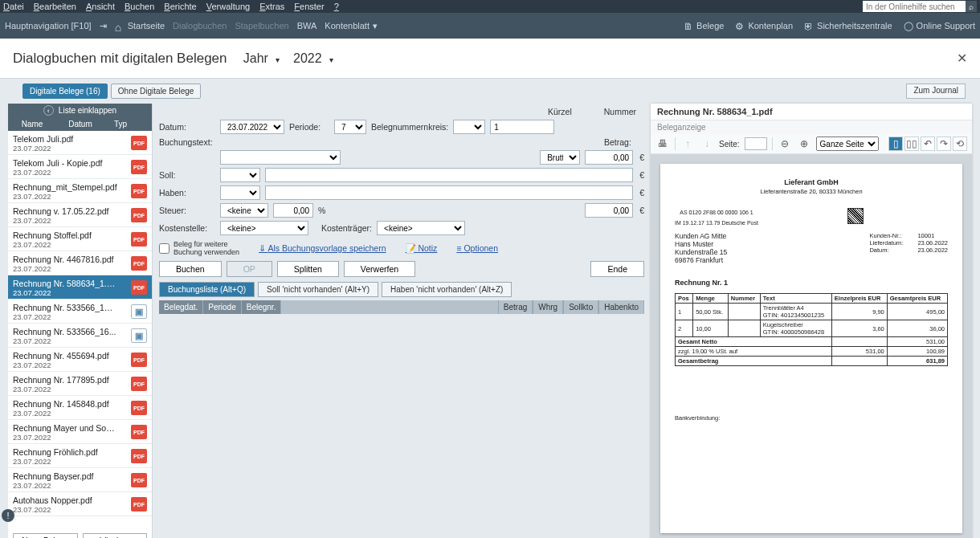 Image resolution: width=980 pixels, height=538 pixels. Describe the element at coordinates (80, 239) in the screenshot. I see `doc-row: Rechnung Stoffel.pdf23.07.2022PDF` at that location.